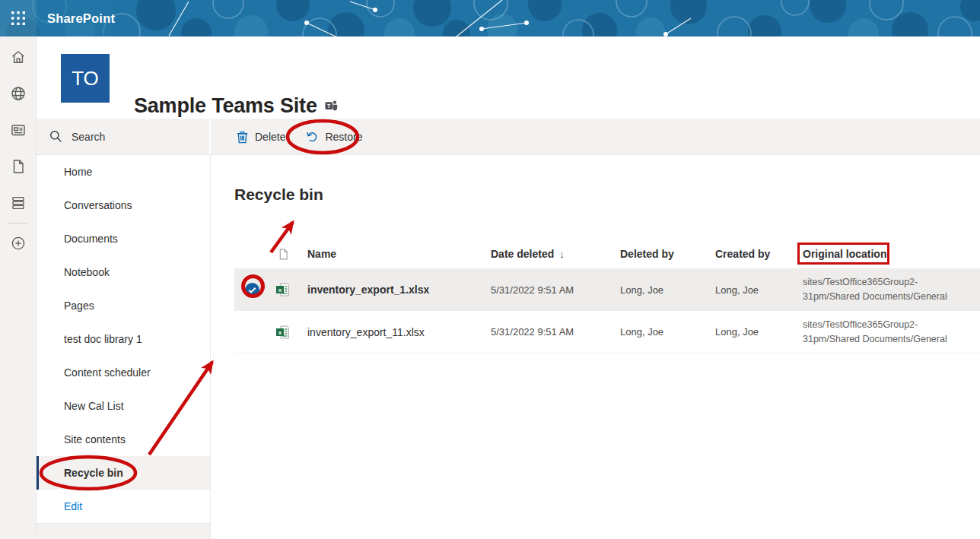  Describe the element at coordinates (278, 195) in the screenshot. I see `page-title: Recycle bin` at that location.